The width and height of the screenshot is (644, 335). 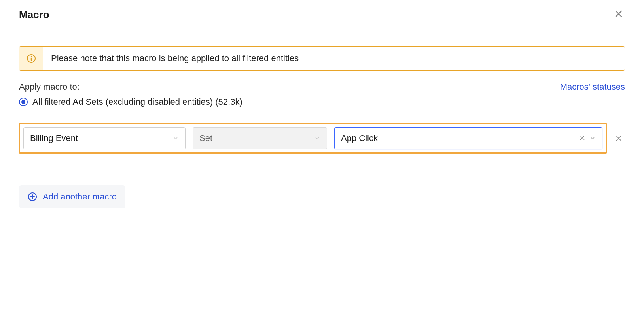 What do you see at coordinates (322, 15) in the screenshot?
I see `dialog-header: Macro` at bounding box center [322, 15].